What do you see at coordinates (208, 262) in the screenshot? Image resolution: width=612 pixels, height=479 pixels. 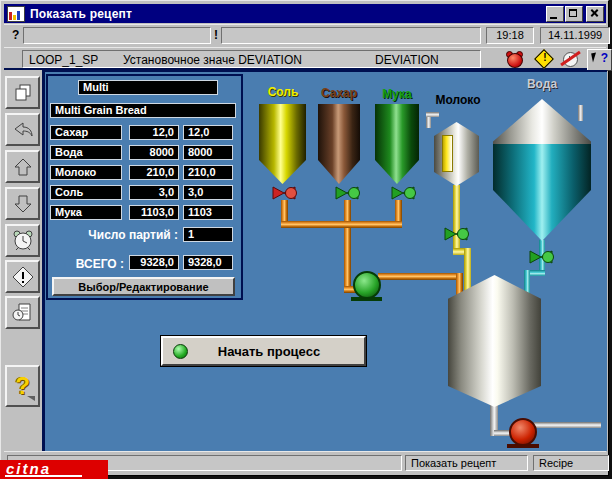 I see `total-actual-field: 9328,0` at bounding box center [208, 262].